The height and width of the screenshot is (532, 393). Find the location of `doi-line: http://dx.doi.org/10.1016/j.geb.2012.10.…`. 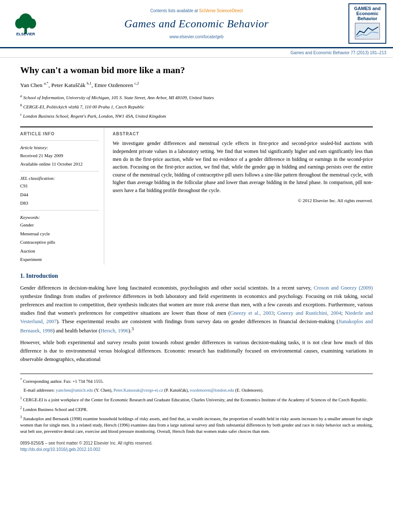

doi-line: http://dx.doi.org/10.1016/j.geb.2012.10.… is located at coordinates (197, 450).